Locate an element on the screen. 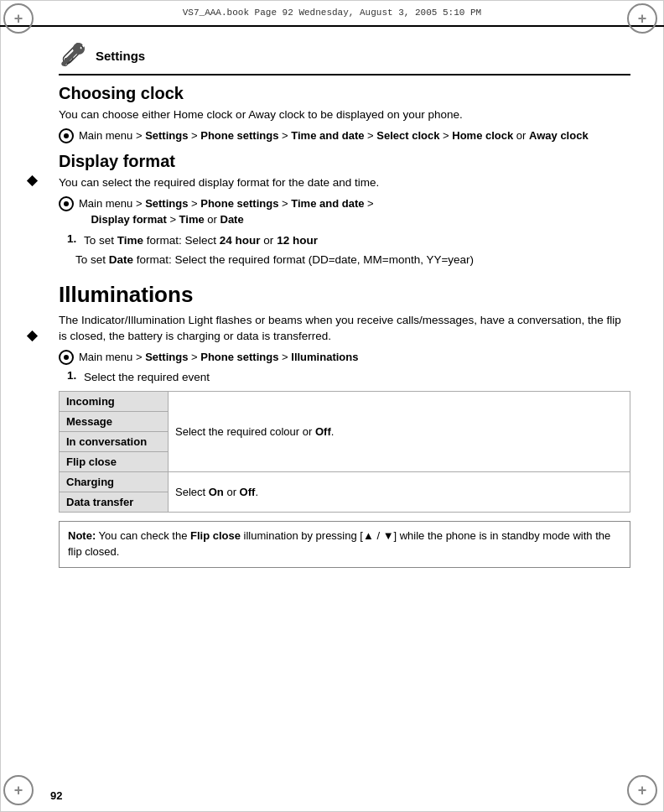 Image resolution: width=664 pixels, height=812 pixels. display-format-step1-sub: To set Date format: Select the required … is located at coordinates (353, 260).